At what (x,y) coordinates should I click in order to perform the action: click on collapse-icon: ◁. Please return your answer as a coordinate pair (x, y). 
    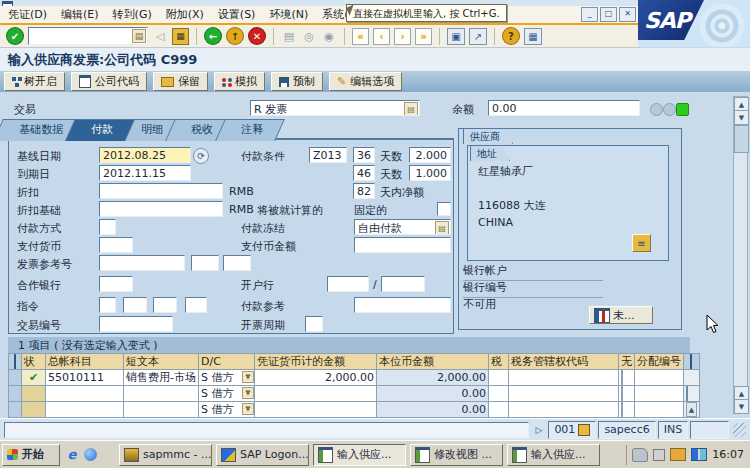
    Looking at the image, I should click on (160, 36).